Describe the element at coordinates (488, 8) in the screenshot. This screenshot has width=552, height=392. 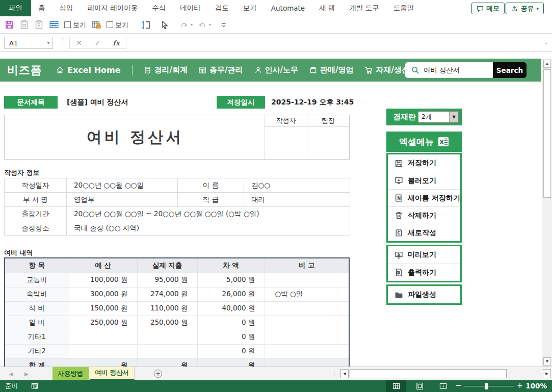
I see `memo-button: 메모` at that location.